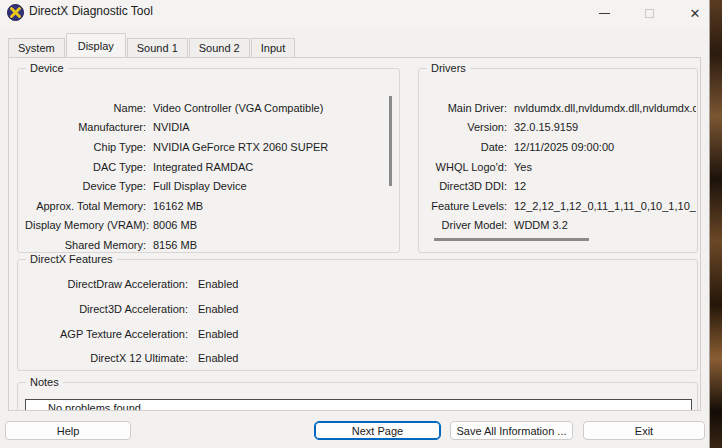 This screenshot has width=722, height=448. Describe the element at coordinates (644, 430) in the screenshot. I see `exit-button: Exit` at that location.